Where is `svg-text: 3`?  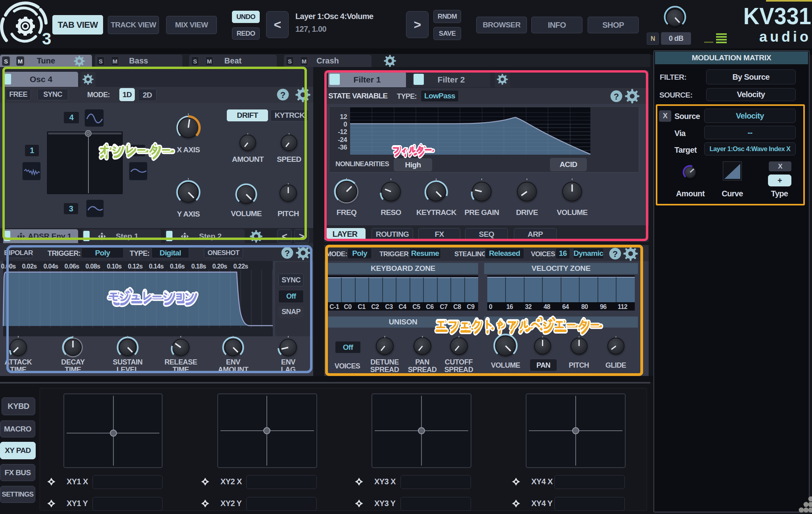
svg-text: 3 is located at coordinates (47, 39).